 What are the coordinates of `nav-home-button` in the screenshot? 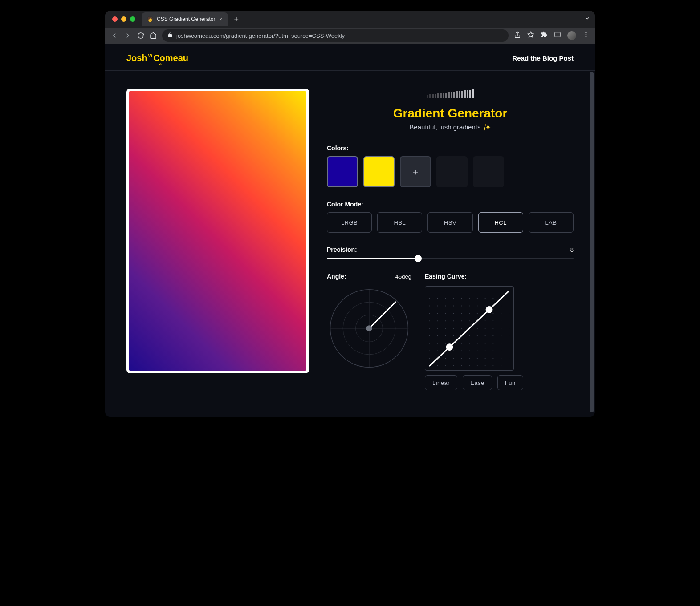 It's located at (153, 36).